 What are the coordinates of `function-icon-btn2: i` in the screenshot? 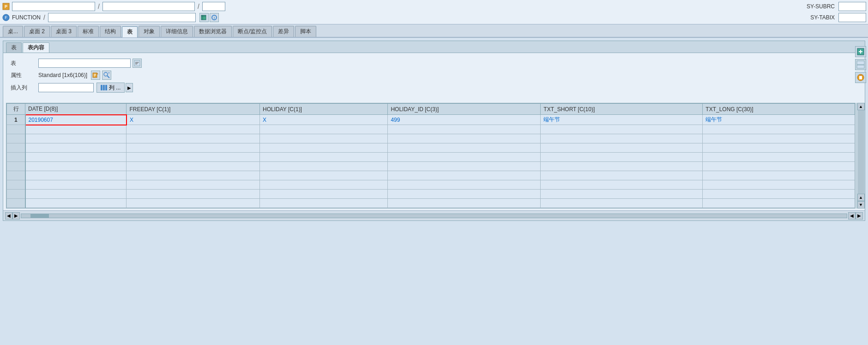 It's located at (214, 18).